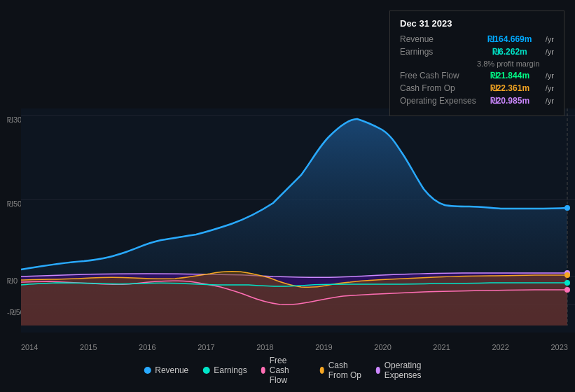 The width and height of the screenshot is (575, 392). I want to click on tooltip-row-opex: Operating Expenses ₪20.985m /yr, so click(477, 101).